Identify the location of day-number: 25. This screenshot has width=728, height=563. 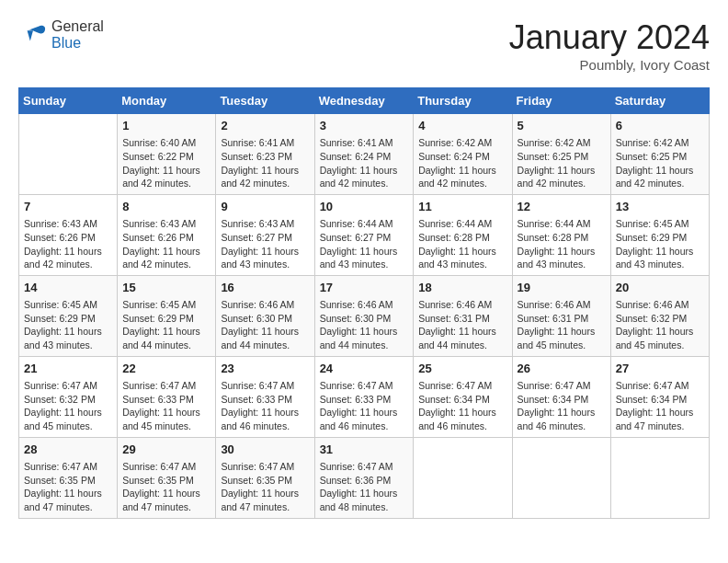
(462, 369).